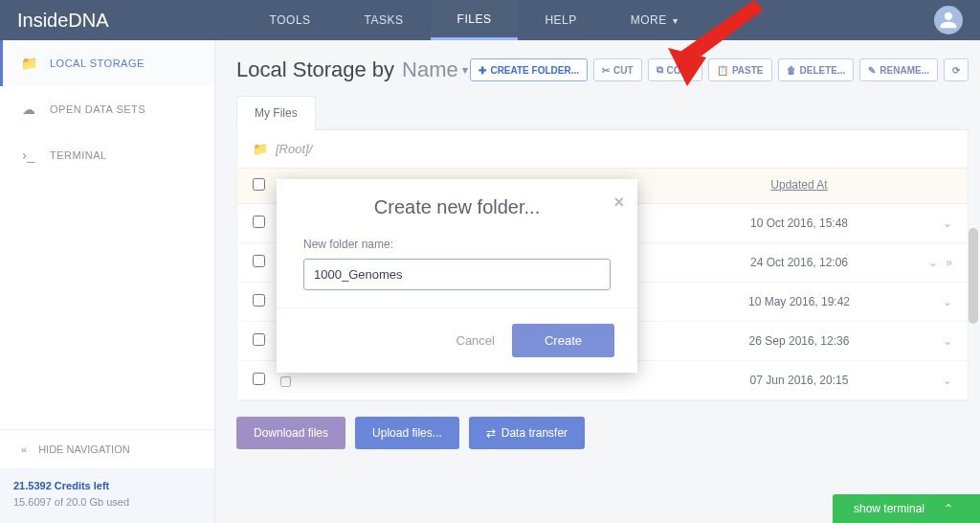 The width and height of the screenshot is (980, 523). I want to click on sort-selector: Name ▾, so click(434, 70).